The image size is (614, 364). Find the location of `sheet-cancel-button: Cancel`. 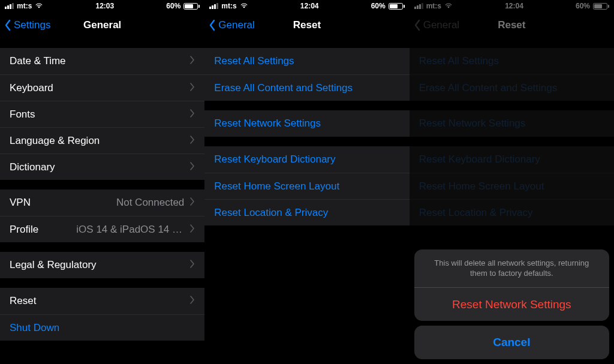

sheet-cancel-button: Cancel is located at coordinates (512, 342).